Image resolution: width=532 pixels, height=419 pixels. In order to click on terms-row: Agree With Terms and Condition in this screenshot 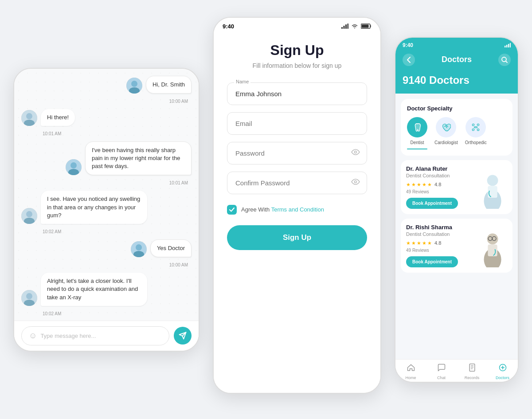, I will do `click(297, 210)`.